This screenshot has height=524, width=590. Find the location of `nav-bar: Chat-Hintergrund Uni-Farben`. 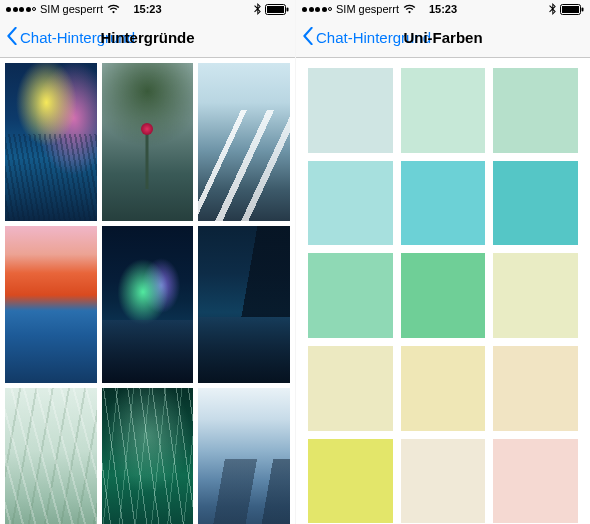

nav-bar: Chat-Hintergrund Uni-Farben is located at coordinates (443, 38).